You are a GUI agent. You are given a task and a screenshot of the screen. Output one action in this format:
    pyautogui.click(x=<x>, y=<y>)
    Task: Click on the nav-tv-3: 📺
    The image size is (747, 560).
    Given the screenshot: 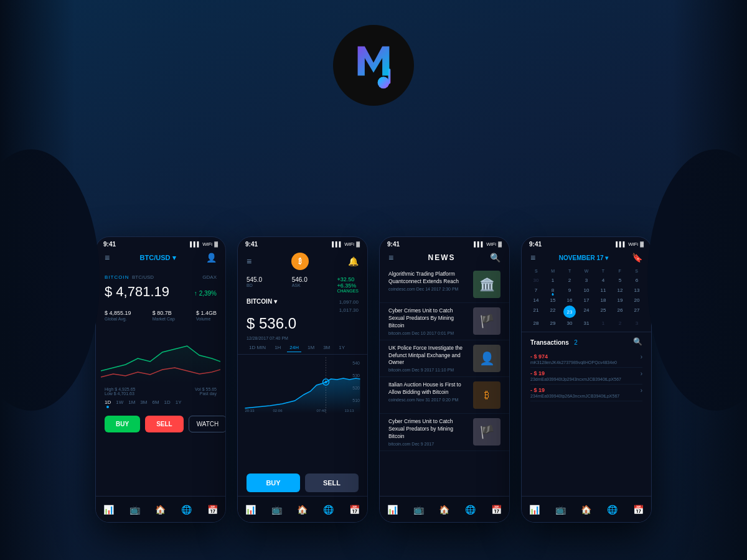 What is the action you would take?
    pyautogui.click(x=418, y=510)
    